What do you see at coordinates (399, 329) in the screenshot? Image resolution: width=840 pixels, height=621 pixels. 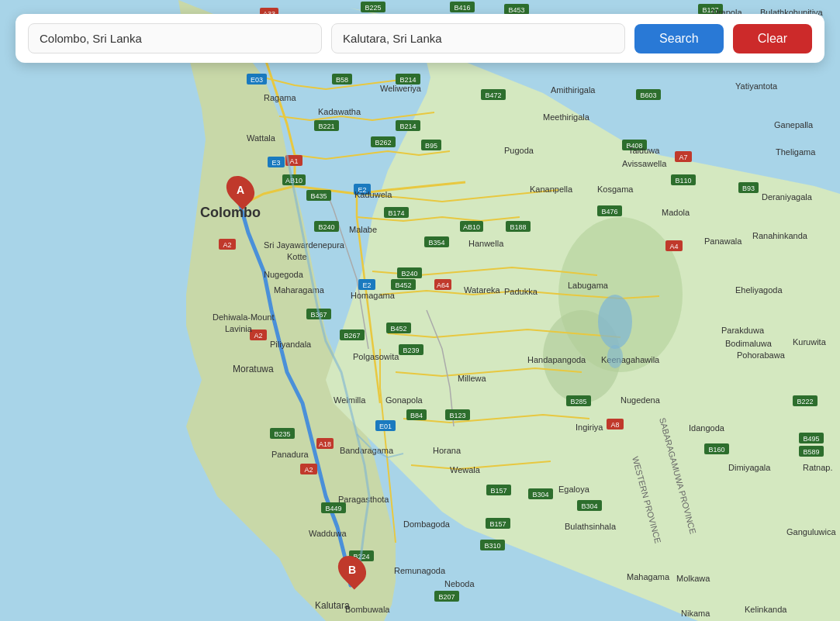 I see `svg-text: B452` at bounding box center [399, 329].